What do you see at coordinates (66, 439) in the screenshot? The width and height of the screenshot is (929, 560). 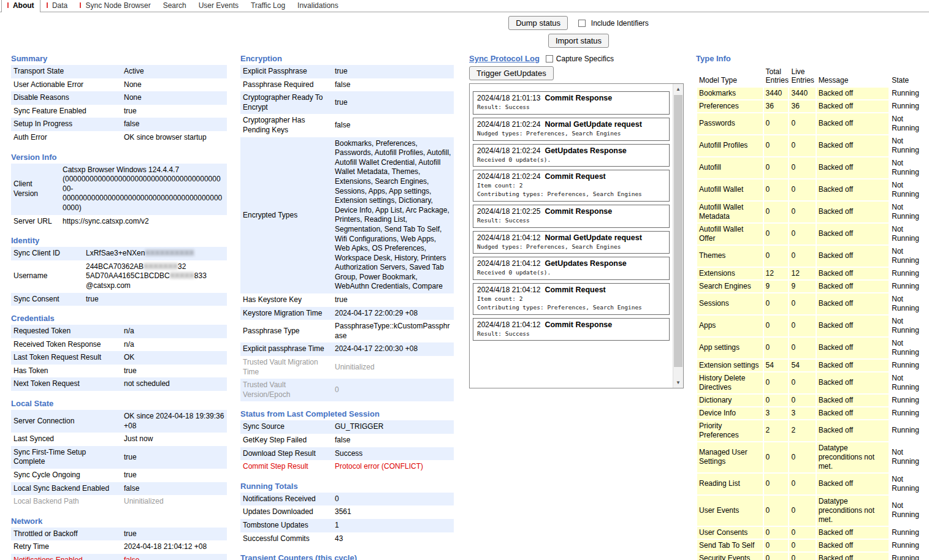 I see `row-label: Last Synced` at bounding box center [66, 439].